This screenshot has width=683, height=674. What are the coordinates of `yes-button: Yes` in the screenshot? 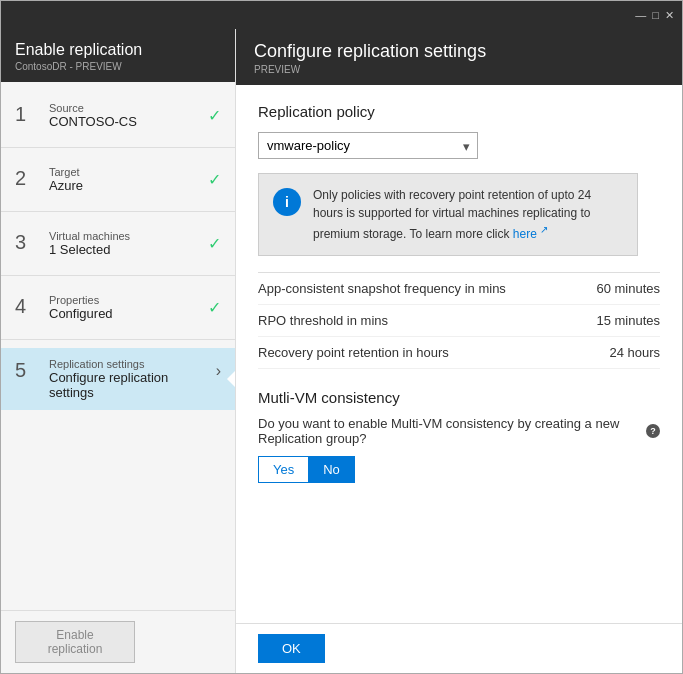 It's located at (283, 470).